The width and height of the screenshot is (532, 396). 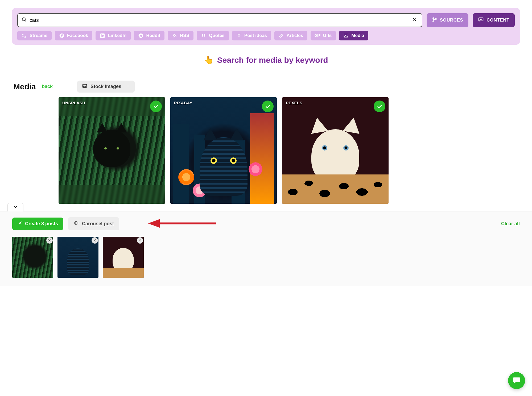 I want to click on image-chat-icon, so click(x=481, y=20).